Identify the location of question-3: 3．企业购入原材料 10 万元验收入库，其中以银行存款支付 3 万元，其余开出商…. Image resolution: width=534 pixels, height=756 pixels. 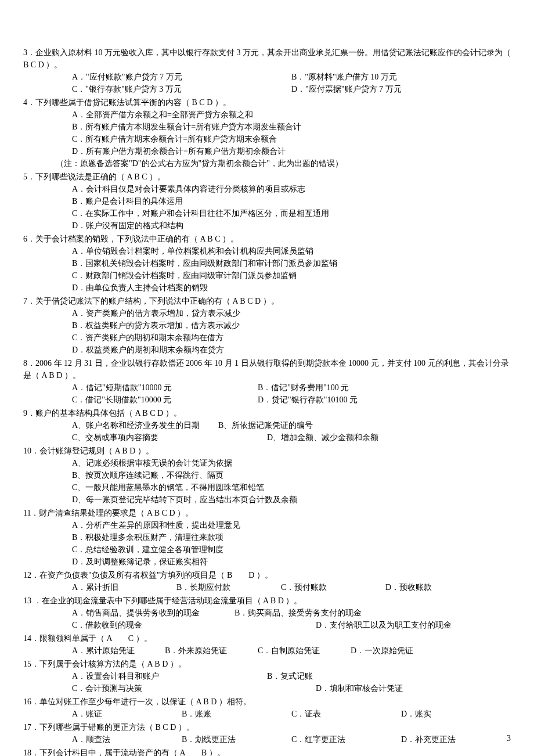
(267, 71).